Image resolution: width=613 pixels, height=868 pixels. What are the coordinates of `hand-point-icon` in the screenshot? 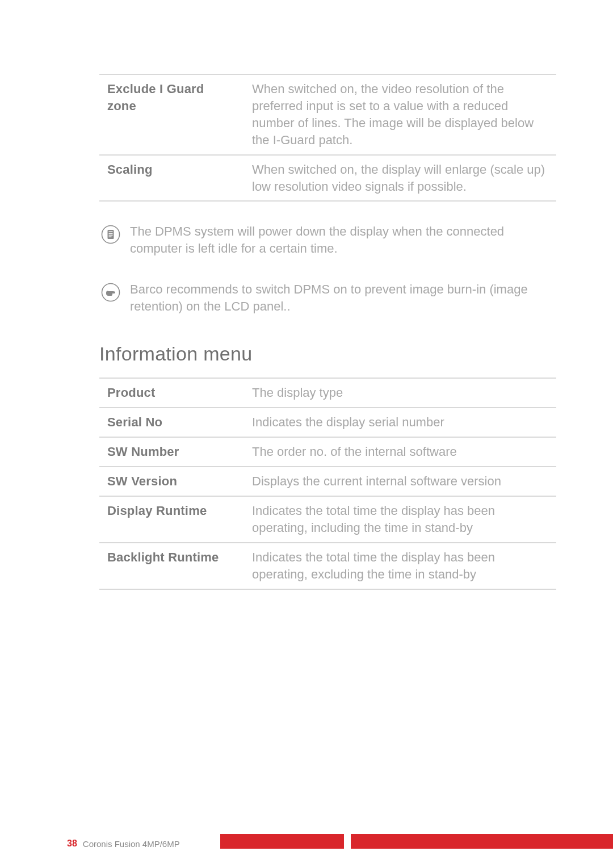 It's located at (111, 292).